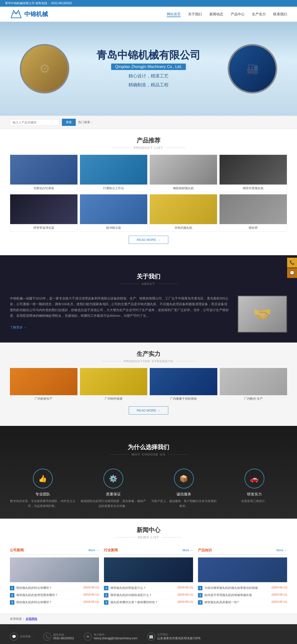  I want to click on production-read-more-button: READ MORE →, so click(149, 410).